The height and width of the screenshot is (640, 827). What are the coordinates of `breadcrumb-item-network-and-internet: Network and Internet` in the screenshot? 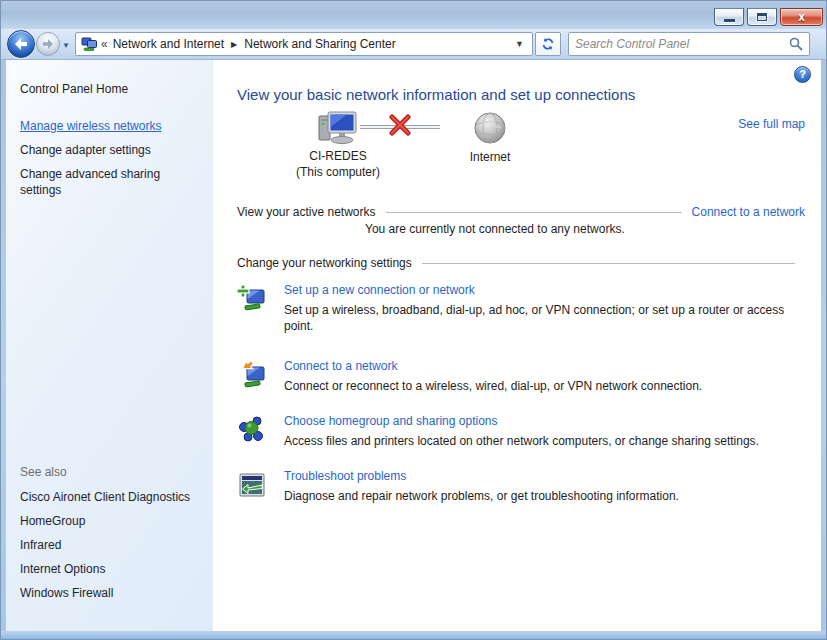 It's located at (168, 44).